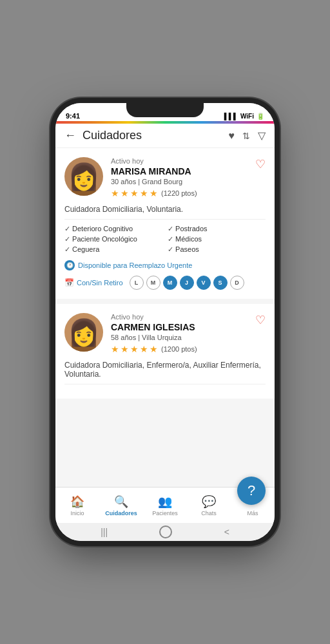  Describe the element at coordinates (77, 502) in the screenshot. I see `home-icon: 🏠` at that location.